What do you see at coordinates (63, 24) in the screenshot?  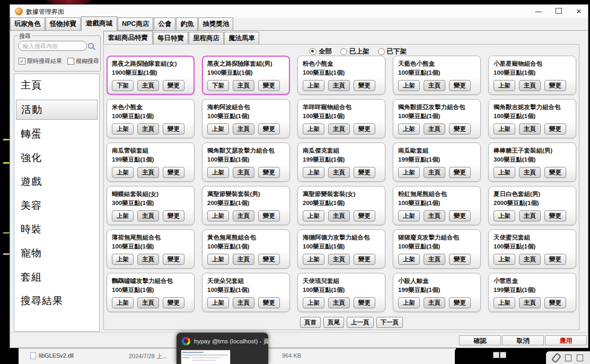 I see `top-tab-1: 怪物掉寶` at bounding box center [63, 24].